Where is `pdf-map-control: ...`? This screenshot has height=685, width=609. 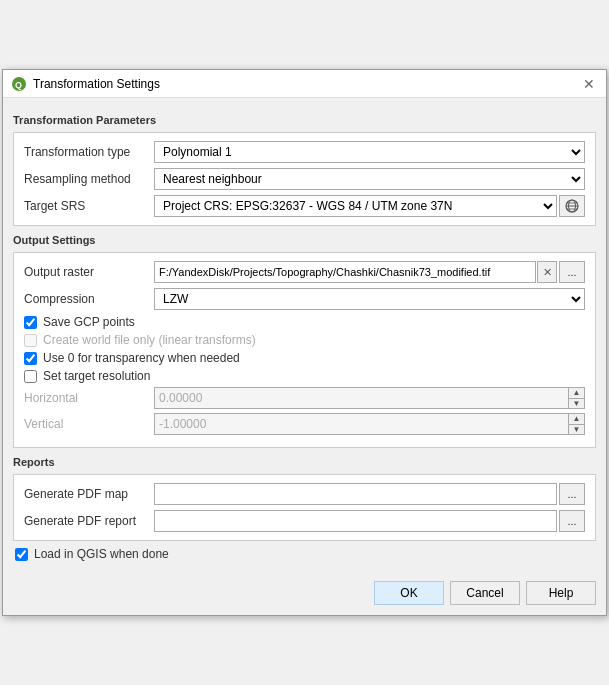 pdf-map-control: ... is located at coordinates (370, 494).